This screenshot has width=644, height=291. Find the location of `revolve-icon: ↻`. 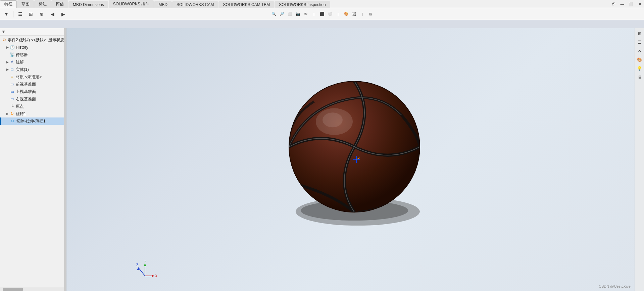

revolve-icon: ↻ is located at coordinates (12, 114).